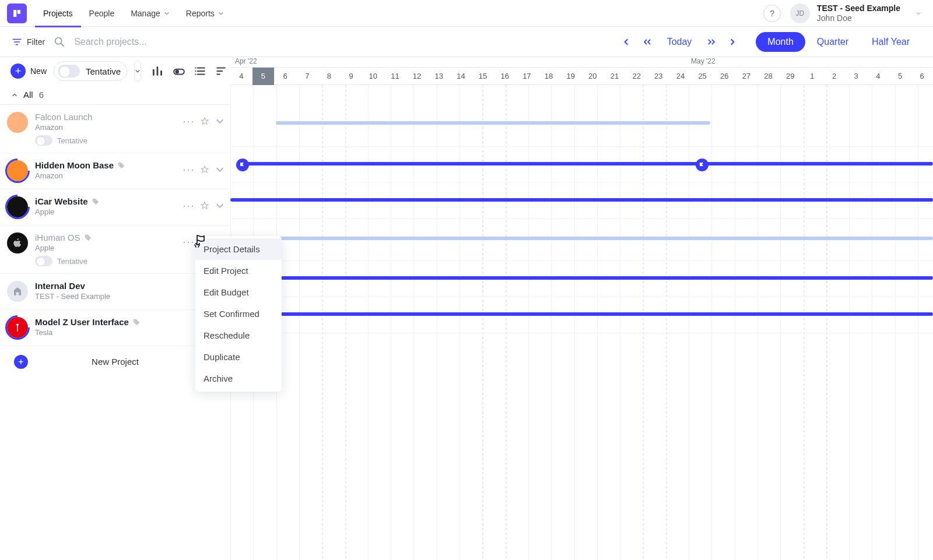 The image size is (933, 560). Describe the element at coordinates (647, 42) in the screenshot. I see `prev-double-button` at that location.